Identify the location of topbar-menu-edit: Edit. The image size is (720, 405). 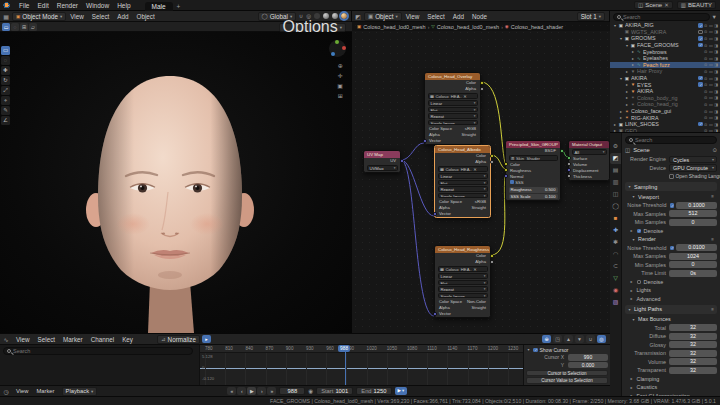
(42, 6).